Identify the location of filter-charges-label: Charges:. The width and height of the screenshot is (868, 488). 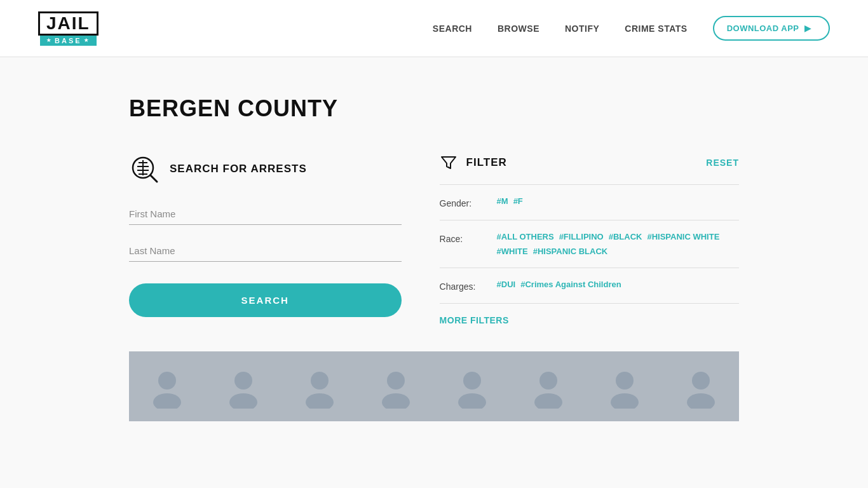
(462, 286).